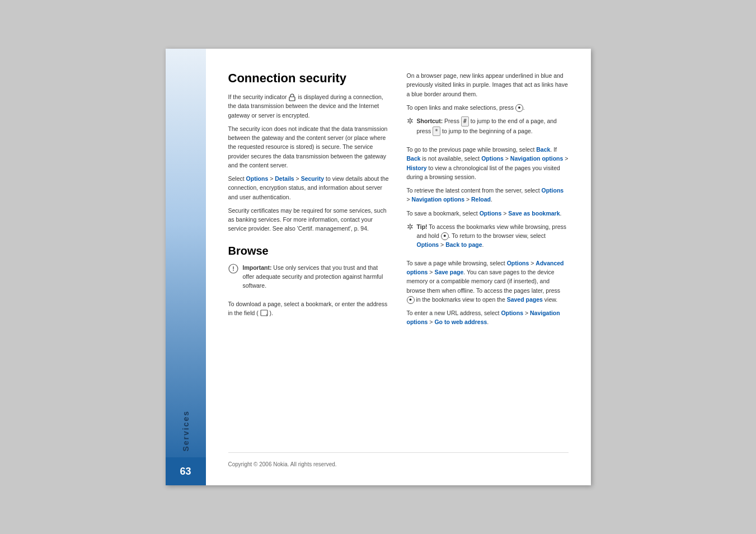 The image size is (756, 534). Describe the element at coordinates (481, 199) in the screenshot. I see `reload-link: Reload` at that location.